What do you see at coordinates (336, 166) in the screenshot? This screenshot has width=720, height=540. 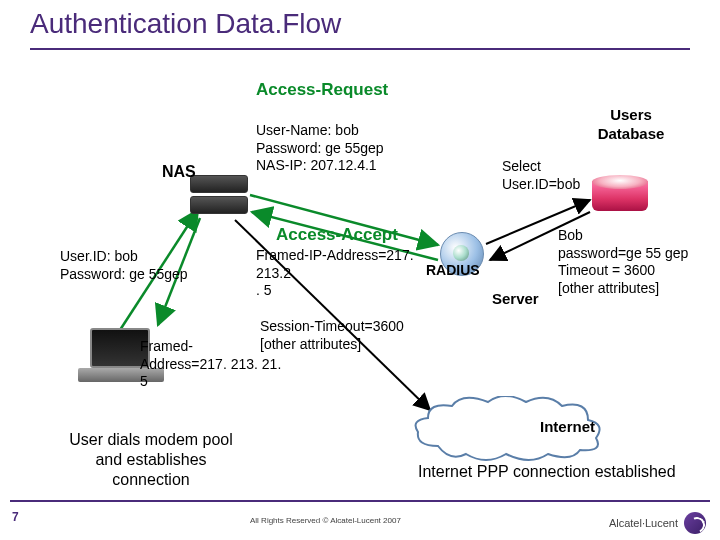 I see `req-nasip: NAS-IP: 207.12.4.1` at bounding box center [336, 166].